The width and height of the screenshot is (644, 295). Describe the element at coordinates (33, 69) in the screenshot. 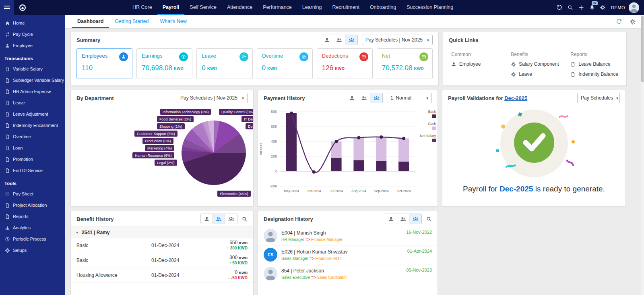

I see `sidebar-item-variable-salary: Variable Salary` at that location.